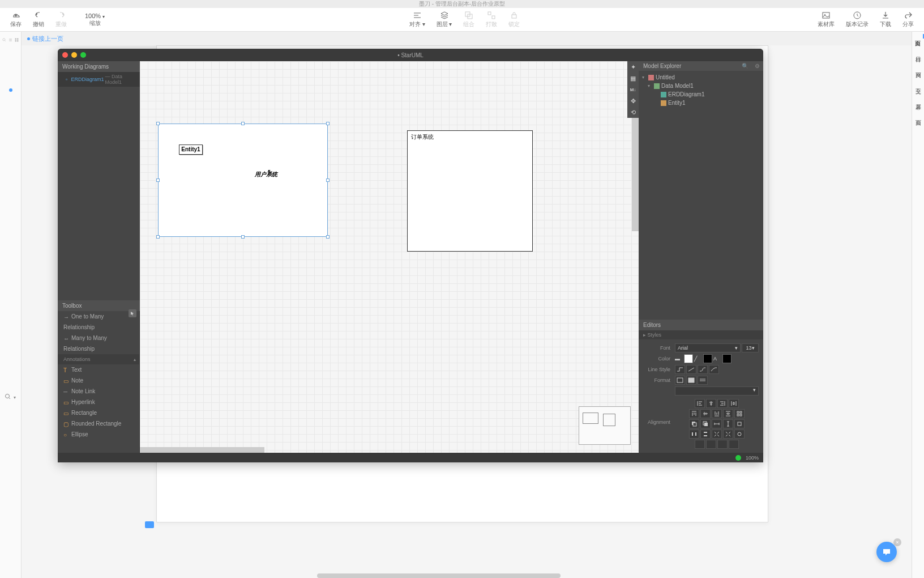 This screenshot has width=924, height=578. I want to click on extra-4-icon, so click(734, 444).